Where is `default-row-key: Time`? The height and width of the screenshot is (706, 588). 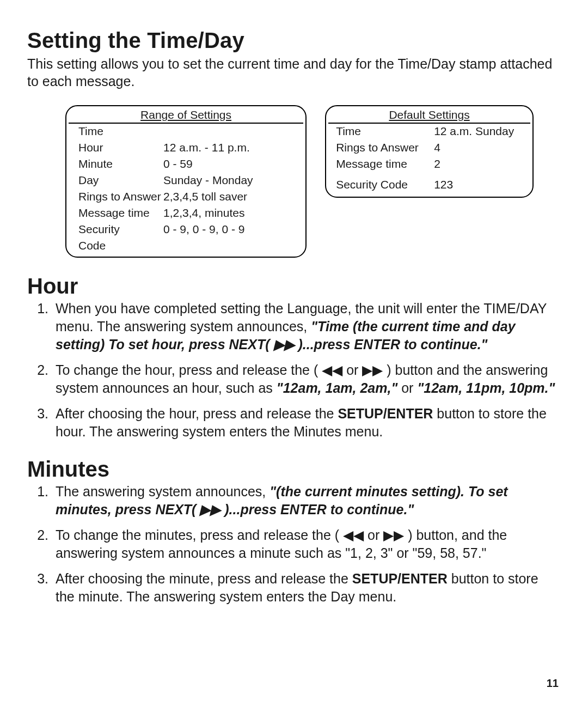
default-row-key: Time is located at coordinates (385, 131).